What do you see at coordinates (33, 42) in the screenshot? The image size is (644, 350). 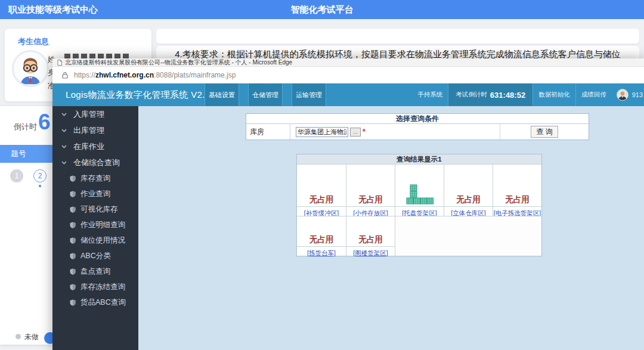 I see `candidate-panel-title: 考生信息` at bounding box center [33, 42].